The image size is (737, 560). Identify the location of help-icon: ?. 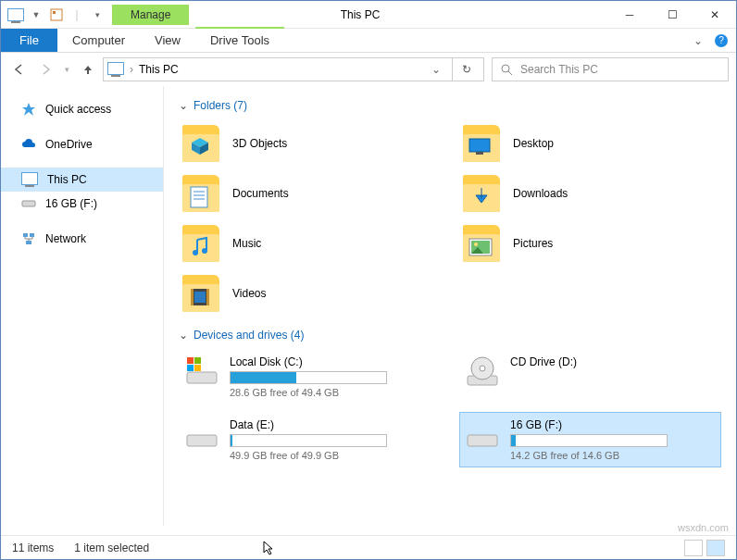
(721, 41).